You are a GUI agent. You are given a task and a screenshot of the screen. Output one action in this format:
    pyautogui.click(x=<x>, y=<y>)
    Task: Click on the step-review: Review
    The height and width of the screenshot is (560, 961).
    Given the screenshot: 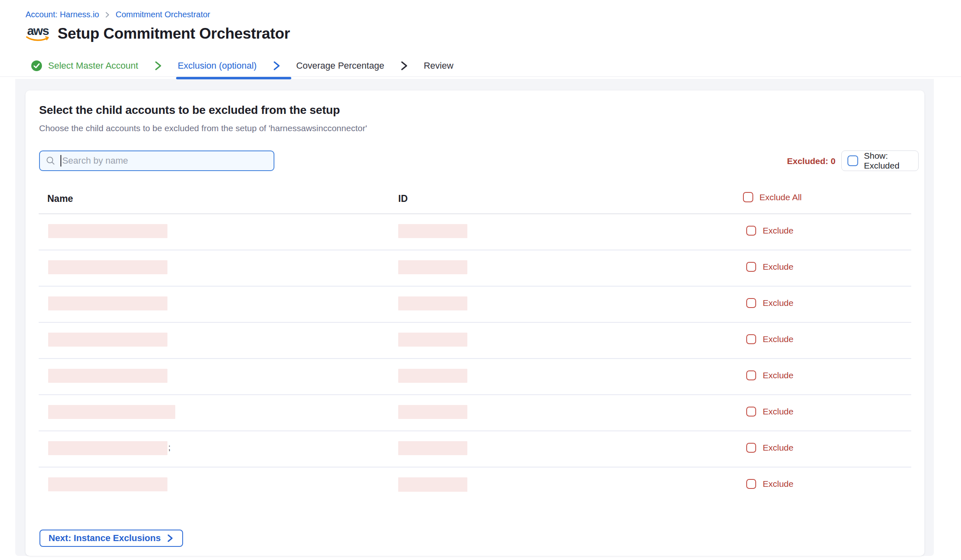 What is the action you would take?
    pyautogui.click(x=439, y=66)
    